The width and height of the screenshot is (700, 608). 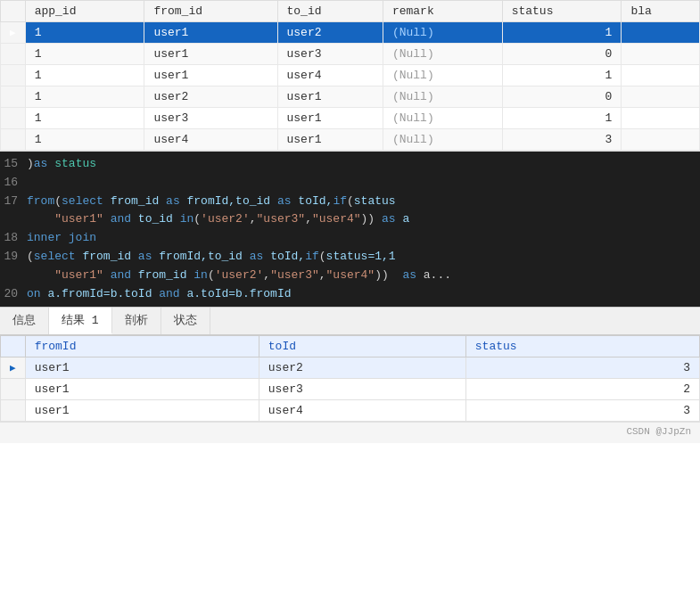 What do you see at coordinates (350, 432) in the screenshot?
I see `footer: CSDN @JJpZn` at bounding box center [350, 432].